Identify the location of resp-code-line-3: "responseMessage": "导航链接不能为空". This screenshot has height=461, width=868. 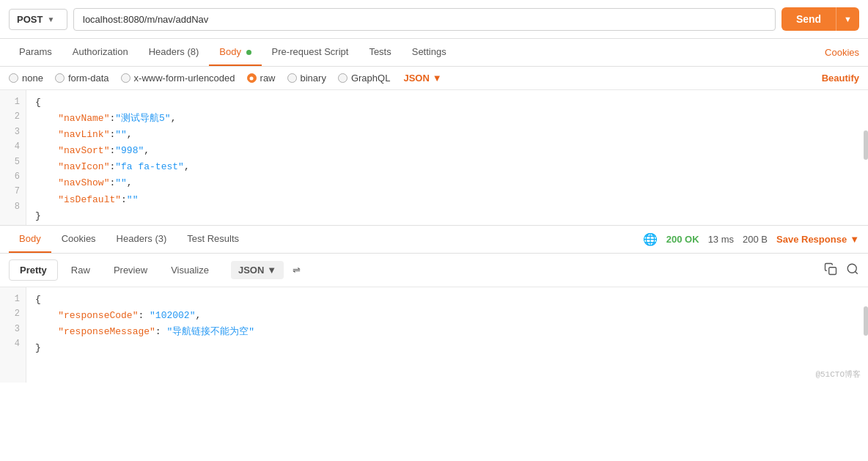
(447, 332).